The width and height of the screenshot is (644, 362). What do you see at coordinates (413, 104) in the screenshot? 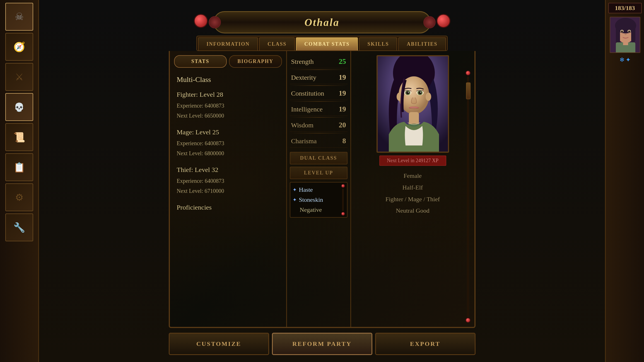
I see `portrait-frame` at bounding box center [413, 104].